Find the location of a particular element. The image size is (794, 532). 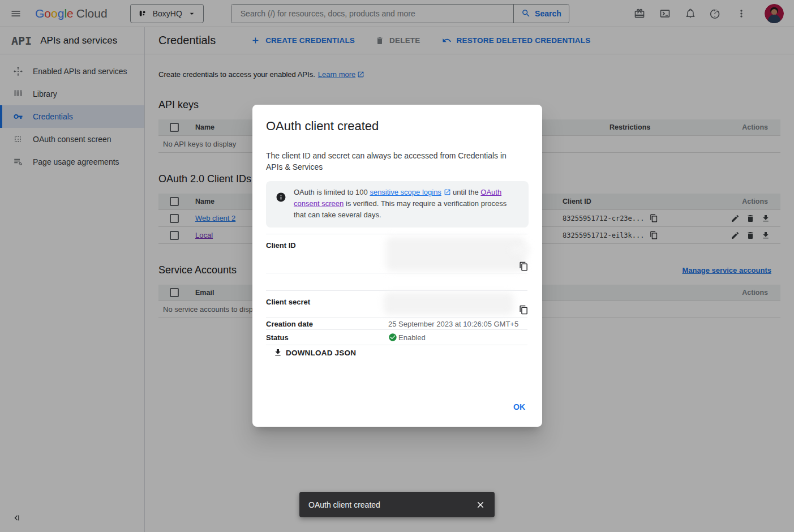

status-label: Status is located at coordinates (327, 337).